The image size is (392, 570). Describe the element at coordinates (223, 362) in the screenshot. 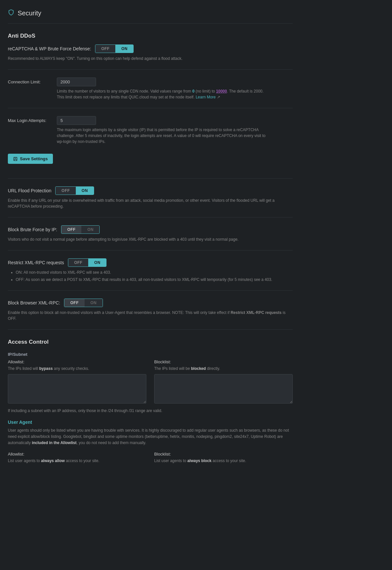

I see `ip-blocklist-label: Blocklist:` at that location.